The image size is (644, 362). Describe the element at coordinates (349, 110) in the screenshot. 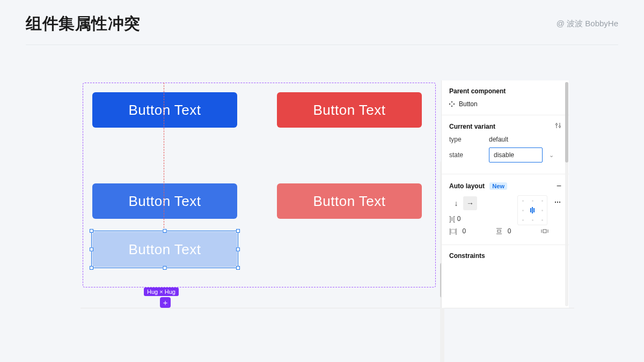

I see `button-variant-danger: Button Text` at that location.